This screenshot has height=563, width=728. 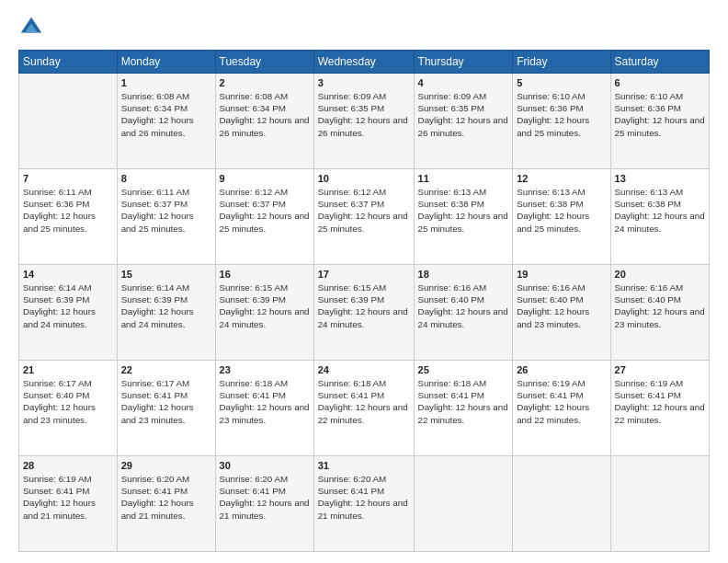 I want to click on calendar-cell: 18Sunrise: 6:16 AMSunset: 6:40 PMDayligh…, so click(x=463, y=313).